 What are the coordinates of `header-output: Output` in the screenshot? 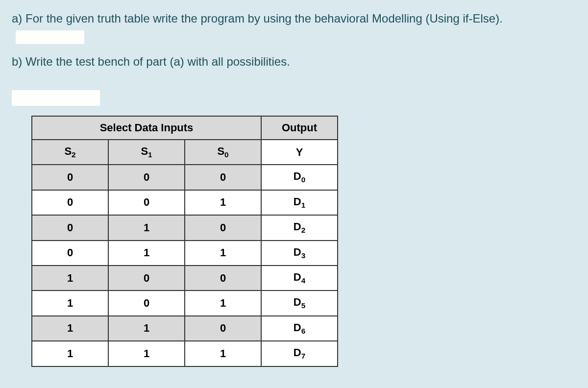 It's located at (299, 128).